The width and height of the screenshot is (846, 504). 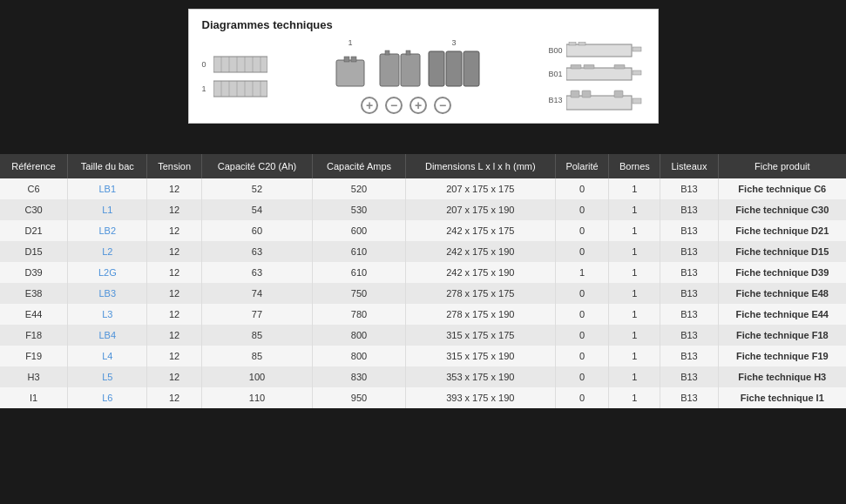 I want to click on col-capacite-amps: Capacité Amps, so click(x=359, y=166).